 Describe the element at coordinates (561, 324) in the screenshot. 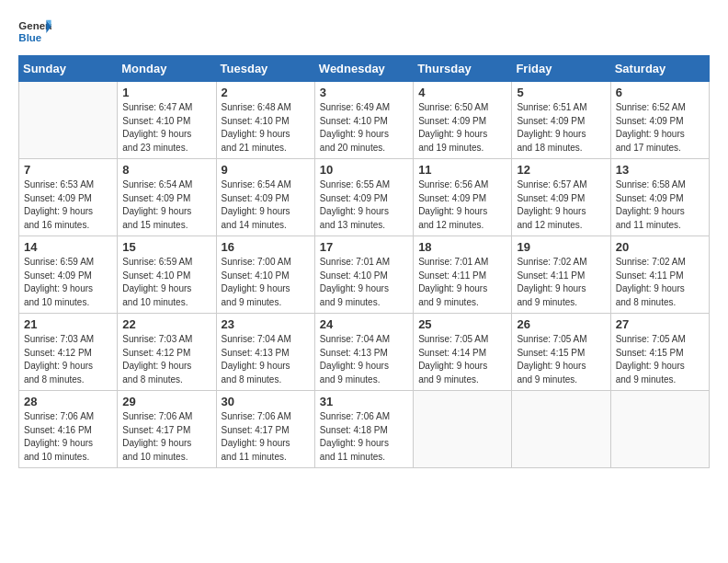

I see `day-number: 26` at that location.